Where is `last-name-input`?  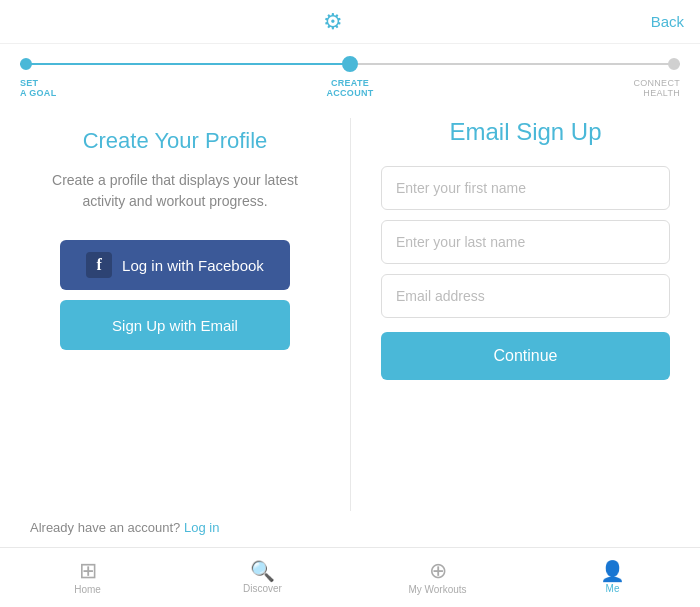
last-name-input is located at coordinates (526, 242).